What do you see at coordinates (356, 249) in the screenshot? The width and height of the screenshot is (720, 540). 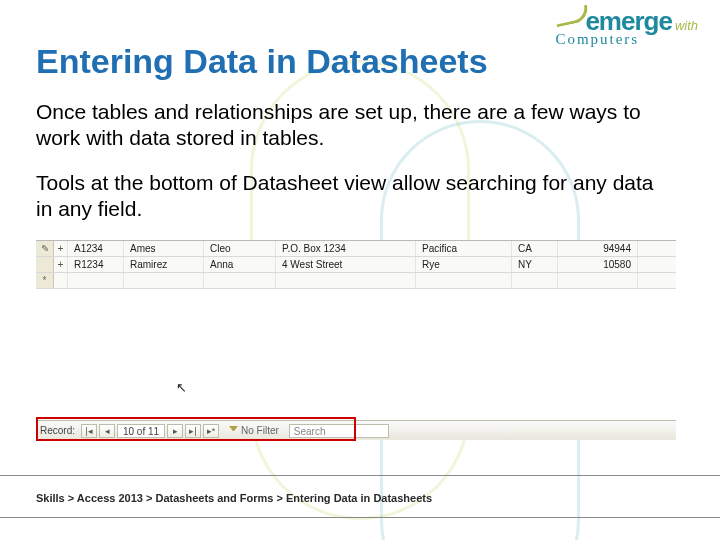 I see `table-row: ✎ + A1234 Ames Cleo P.O. Box 1234 Pacifi…` at bounding box center [356, 249].